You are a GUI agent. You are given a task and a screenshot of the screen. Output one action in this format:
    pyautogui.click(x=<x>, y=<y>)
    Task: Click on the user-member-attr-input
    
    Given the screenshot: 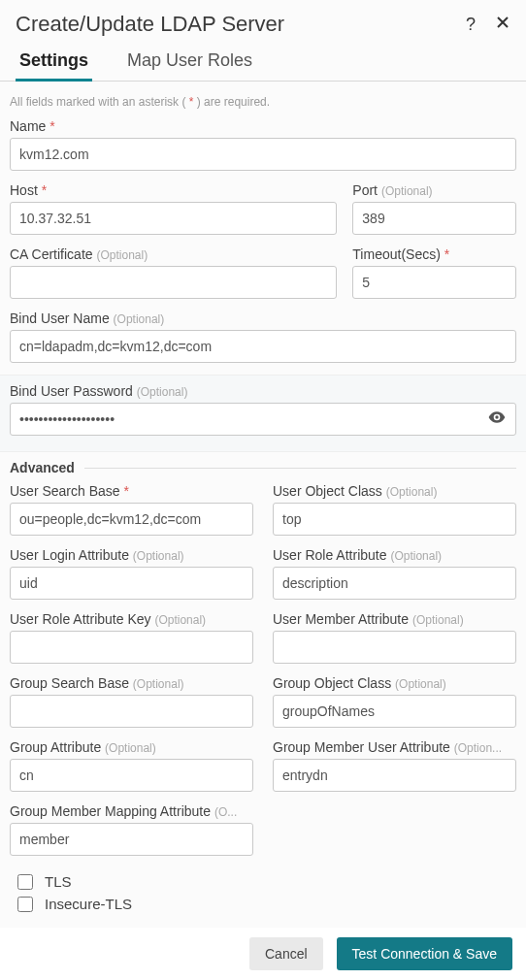 What is the action you would take?
    pyautogui.click(x=394, y=647)
    